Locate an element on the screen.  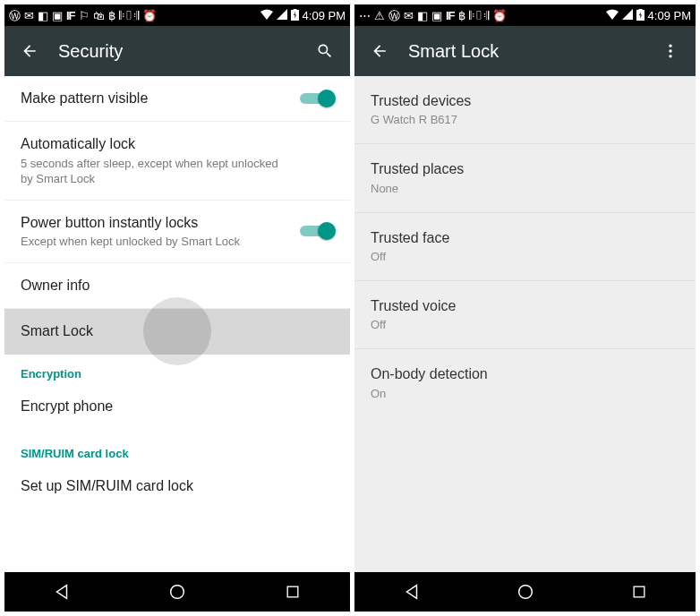
link-icon: ⚐ is located at coordinates (84, 16).